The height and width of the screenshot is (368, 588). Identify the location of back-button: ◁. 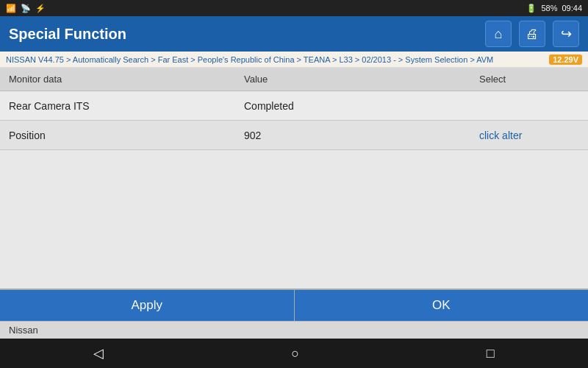
(98, 353).